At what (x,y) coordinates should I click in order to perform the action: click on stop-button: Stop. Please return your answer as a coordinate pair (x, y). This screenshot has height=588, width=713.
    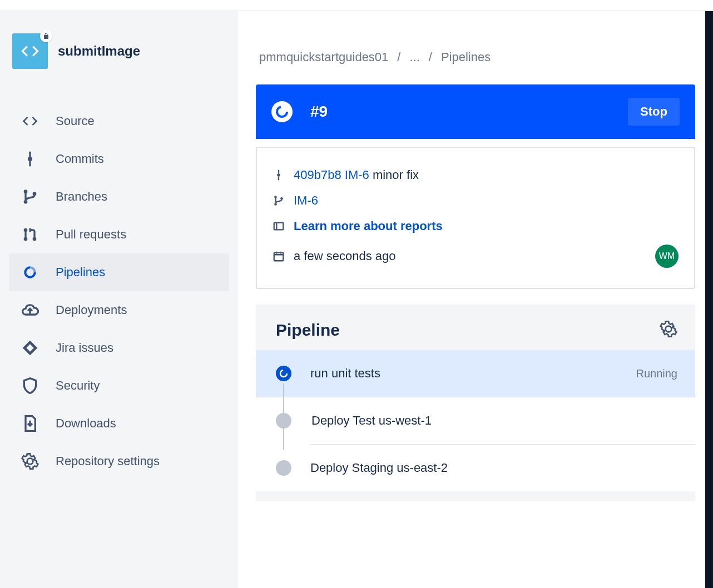
    Looking at the image, I should click on (654, 112).